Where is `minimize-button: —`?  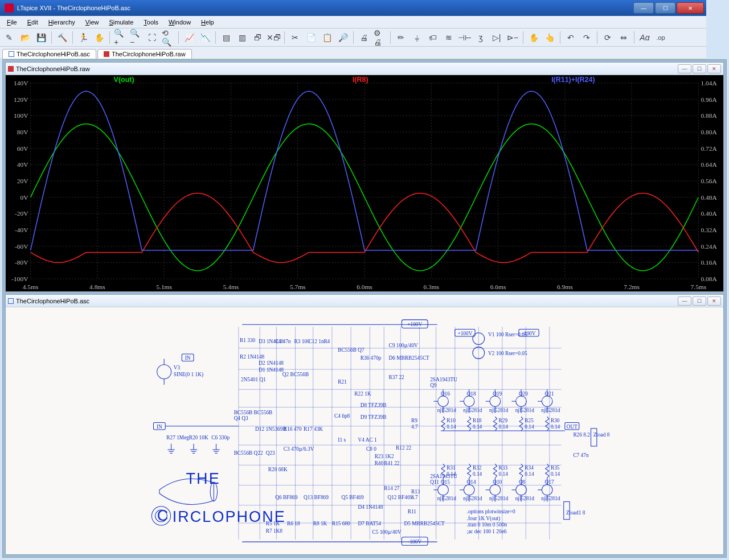 minimize-button: — is located at coordinates (644, 8).